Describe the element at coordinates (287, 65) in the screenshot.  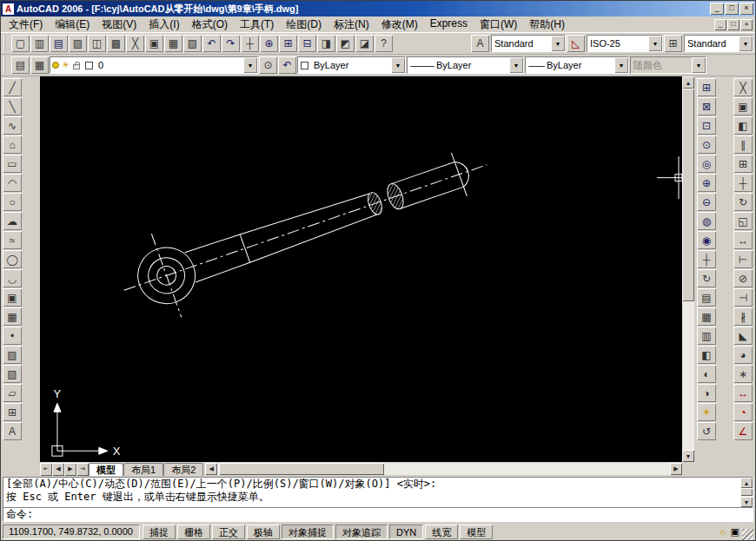
I see `layer-previous-button: ↶` at that location.